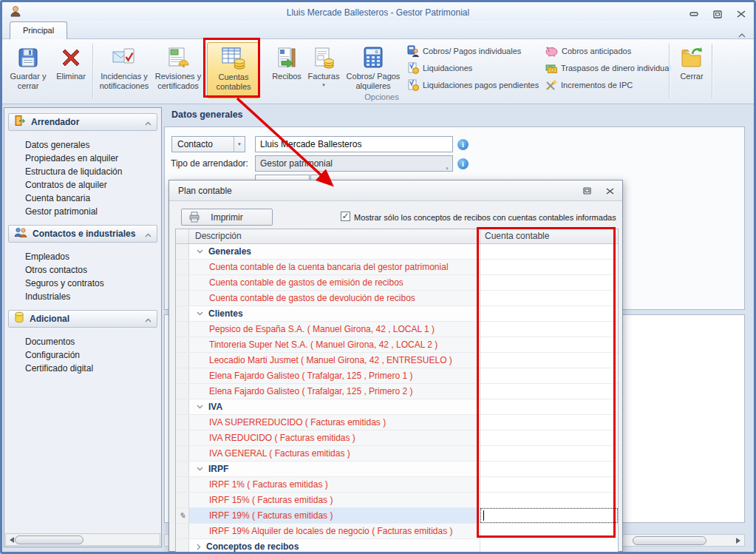 This screenshot has width=756, height=554. What do you see at coordinates (83, 257) in the screenshot?
I see `sidebar-item-empleados: Empleados` at bounding box center [83, 257].